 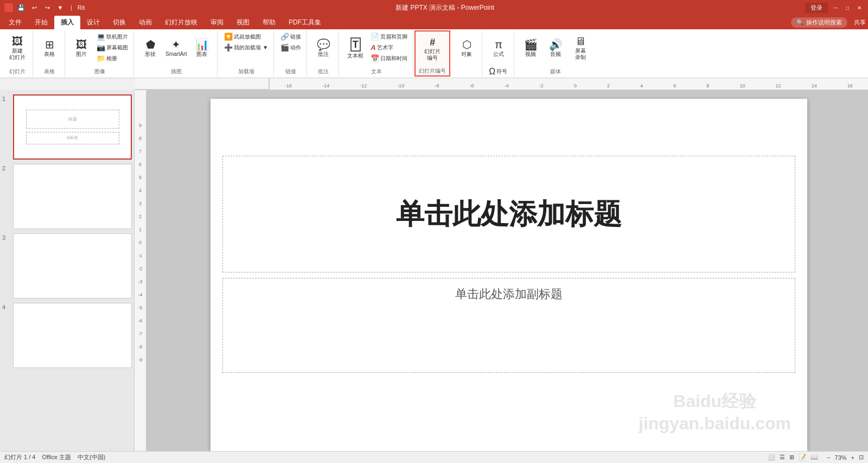 I want to click on view-normal-icon: ⬜, so click(x=771, y=457).